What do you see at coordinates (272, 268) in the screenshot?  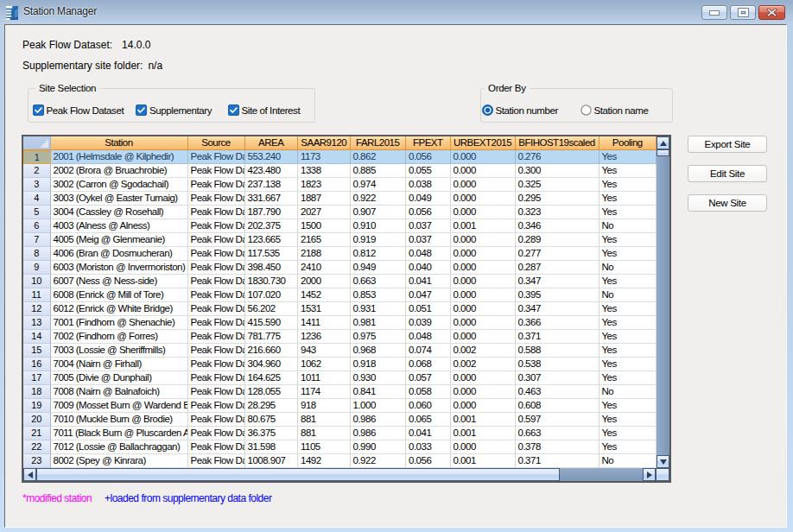 I see `cell-area: 398.450` at bounding box center [272, 268].